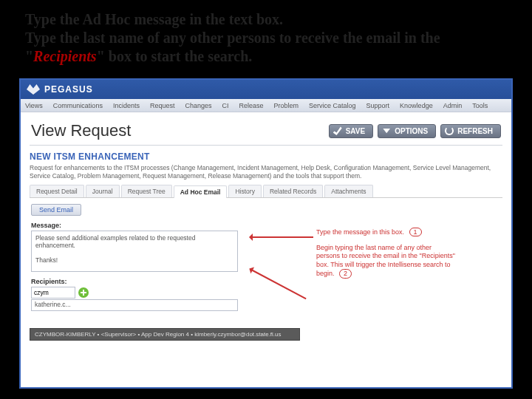  What do you see at coordinates (56, 210) in the screenshot?
I see `send-email-button: Send Email` at bounding box center [56, 210].